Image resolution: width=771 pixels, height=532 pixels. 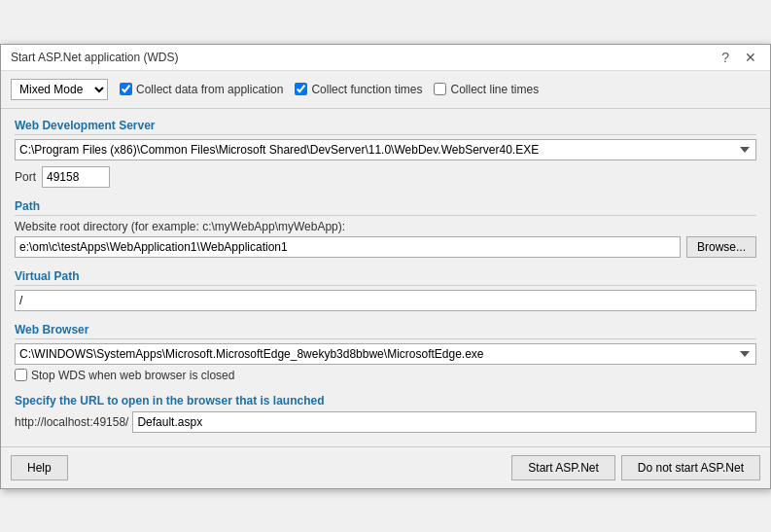 What do you see at coordinates (385, 89) in the screenshot?
I see `toolbar: Mixed Mode Collect data from application…` at bounding box center [385, 89].